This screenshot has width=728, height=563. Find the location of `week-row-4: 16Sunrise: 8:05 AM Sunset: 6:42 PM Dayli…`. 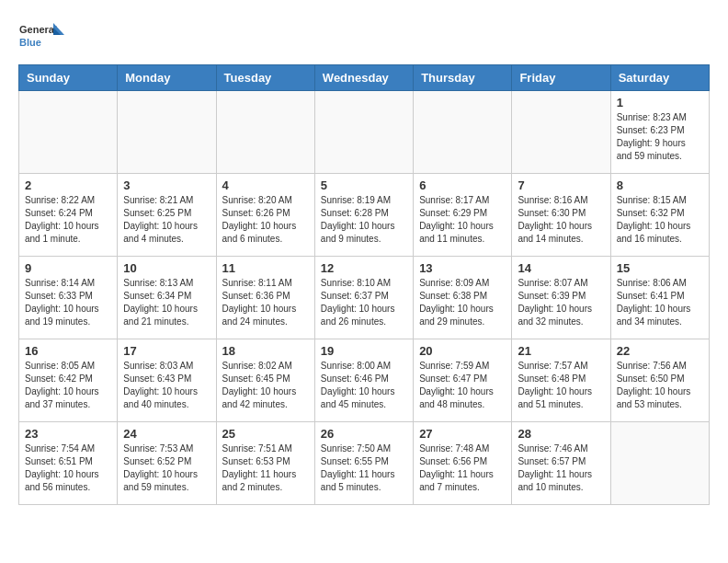

week-row-4: 16Sunrise: 8:05 AM Sunset: 6:42 PM Dayli… is located at coordinates (364, 381).